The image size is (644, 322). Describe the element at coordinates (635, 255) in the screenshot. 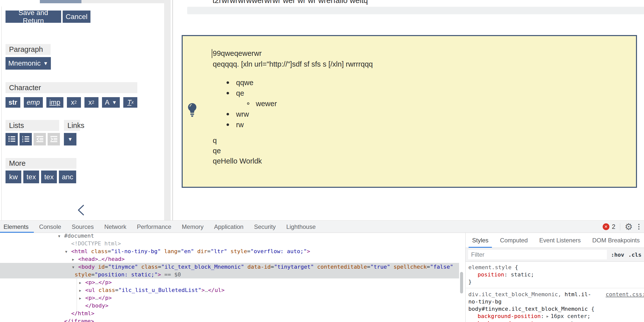

I see `class-toggle: .cls` at that location.